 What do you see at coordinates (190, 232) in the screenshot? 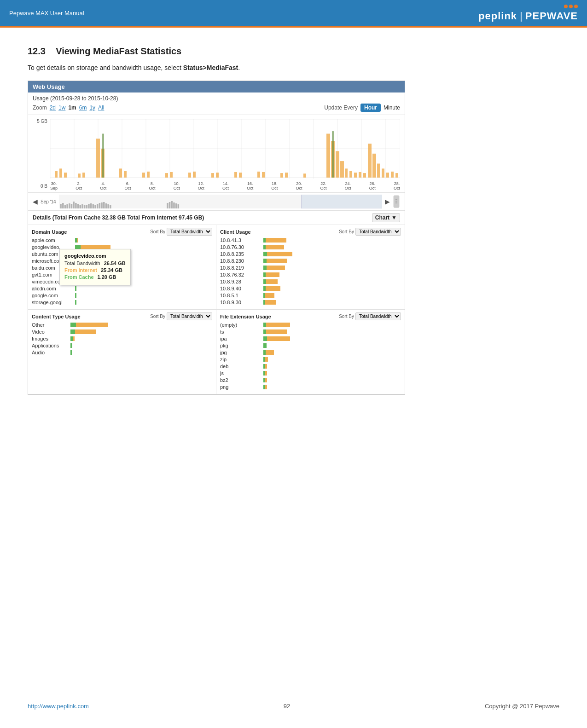
I see `domain-sort-dropdown: Total Bandwidth` at bounding box center [190, 232].